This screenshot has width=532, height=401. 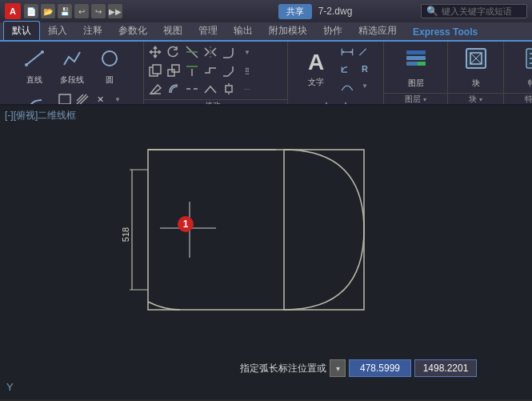 What do you see at coordinates (482, 11) in the screenshot?
I see `search-input` at bounding box center [482, 11].